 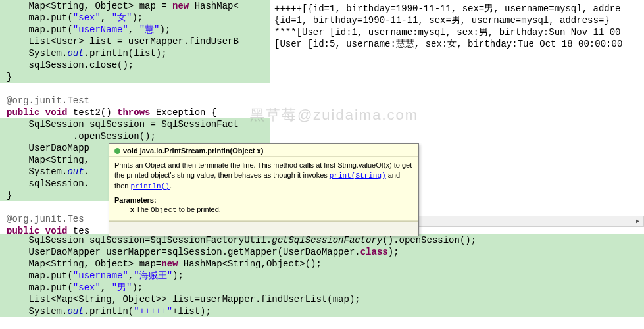 What do you see at coordinates (457, 26) in the screenshot?
I see `console-text: +++++[{id=1, birthday=1990-11-11, sex=男,…` at bounding box center [457, 26].